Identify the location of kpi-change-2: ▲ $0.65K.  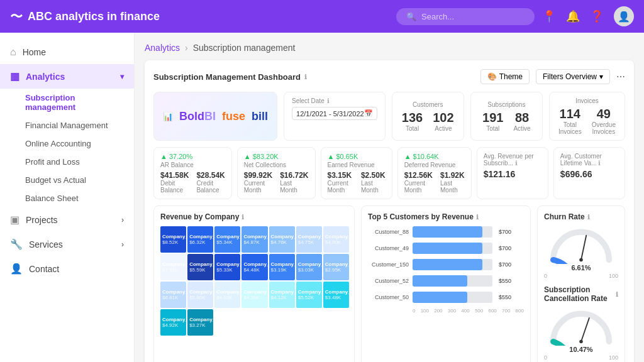
(357, 156).